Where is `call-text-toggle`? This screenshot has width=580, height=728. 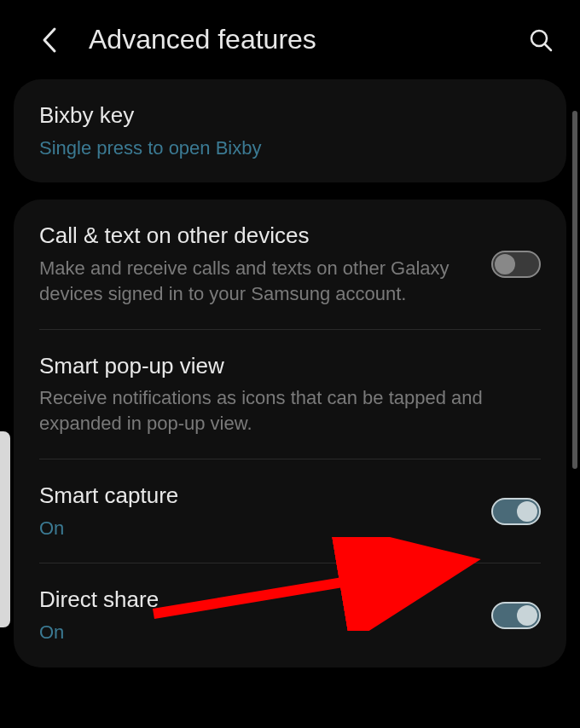 call-text-toggle is located at coordinates (516, 264).